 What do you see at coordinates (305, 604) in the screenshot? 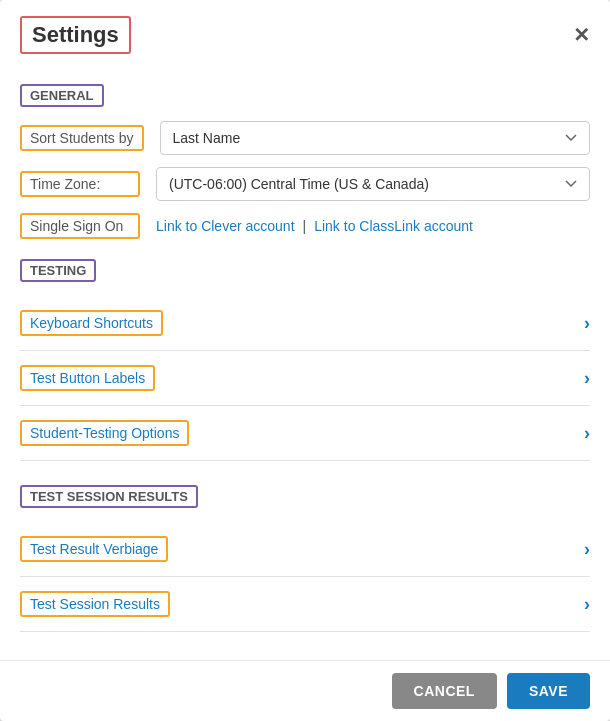
I see `test-session-results-item: Test Session Results ›` at bounding box center [305, 604].